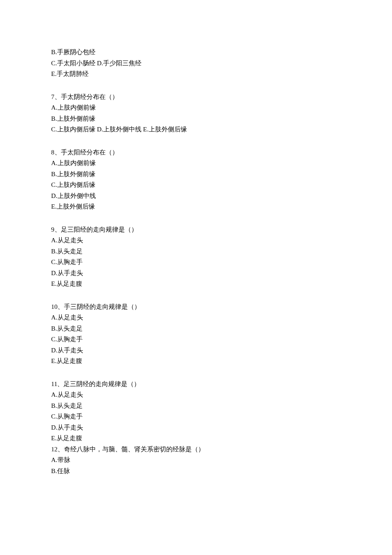  I want to click on question-7: 7、手太阴经分布在（） A.上肢内侧前缘 B.上肢外侧前缘 C.上肢内侧后缘 D…, so click(196, 113).